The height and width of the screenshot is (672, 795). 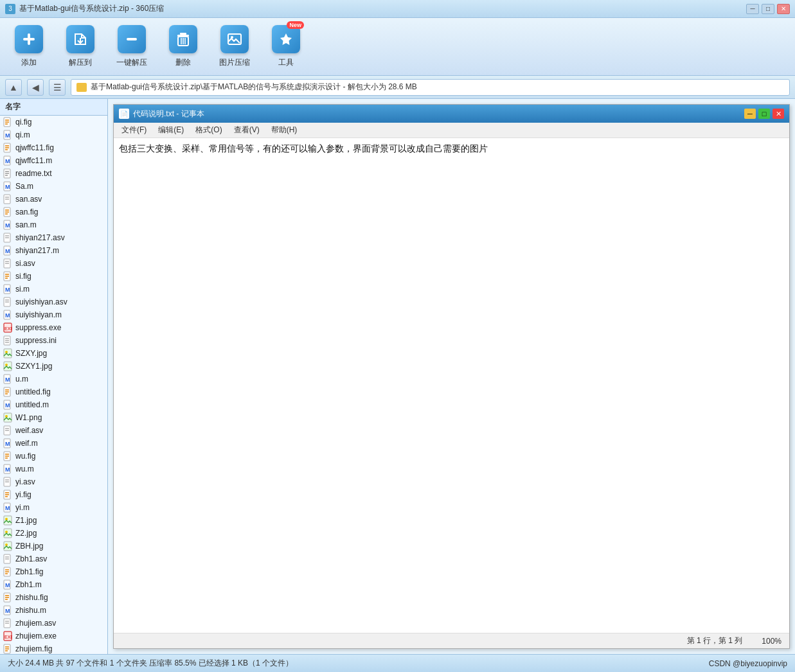 What do you see at coordinates (437, 114) in the screenshot?
I see `notepad-title-text: 代码说明.txt - 记事本` at bounding box center [437, 114].